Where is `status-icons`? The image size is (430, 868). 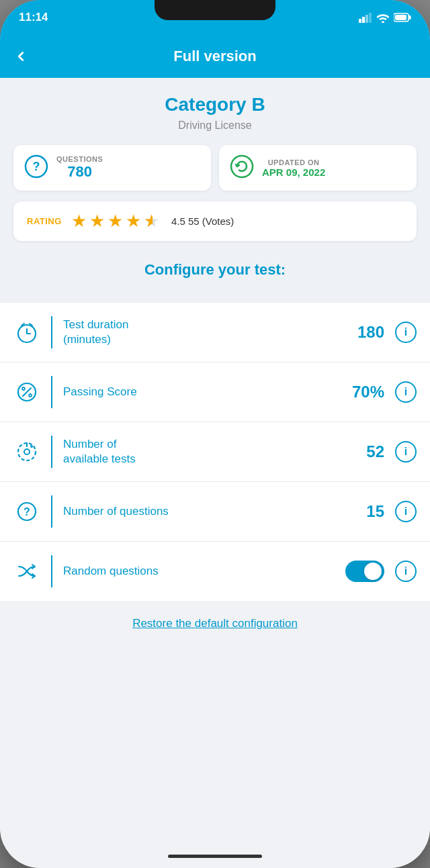 status-icons is located at coordinates (385, 17).